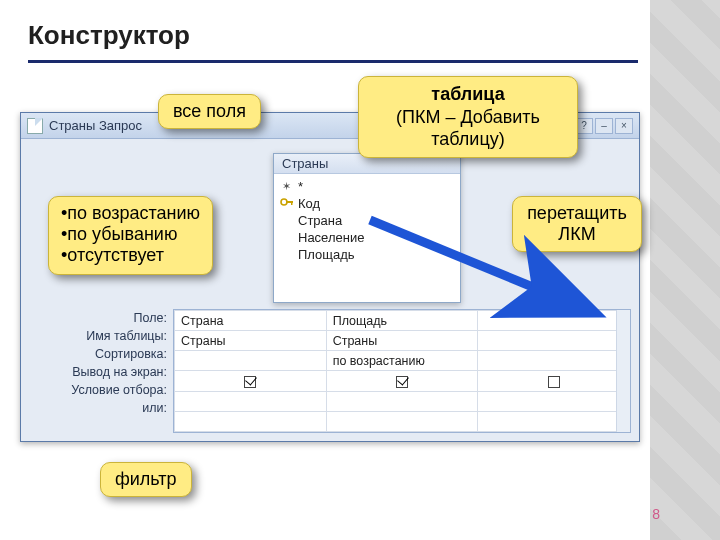 The height and width of the screenshot is (540, 720). Describe the element at coordinates (251, 321) in the screenshot. I see `cell-field: Страна` at that location.